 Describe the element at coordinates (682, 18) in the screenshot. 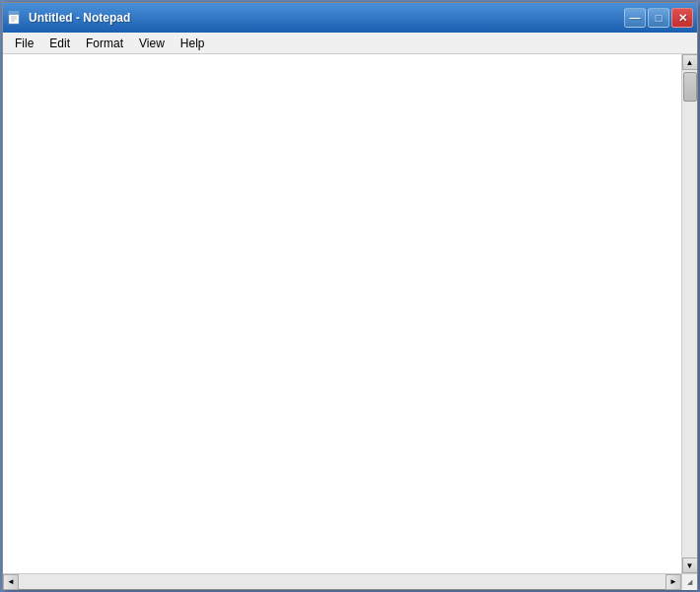

I see `close-button: ✕` at that location.